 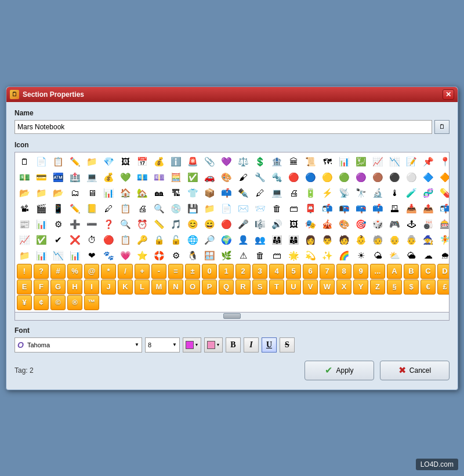 I want to click on orange-char-button: B, so click(x=411, y=271).